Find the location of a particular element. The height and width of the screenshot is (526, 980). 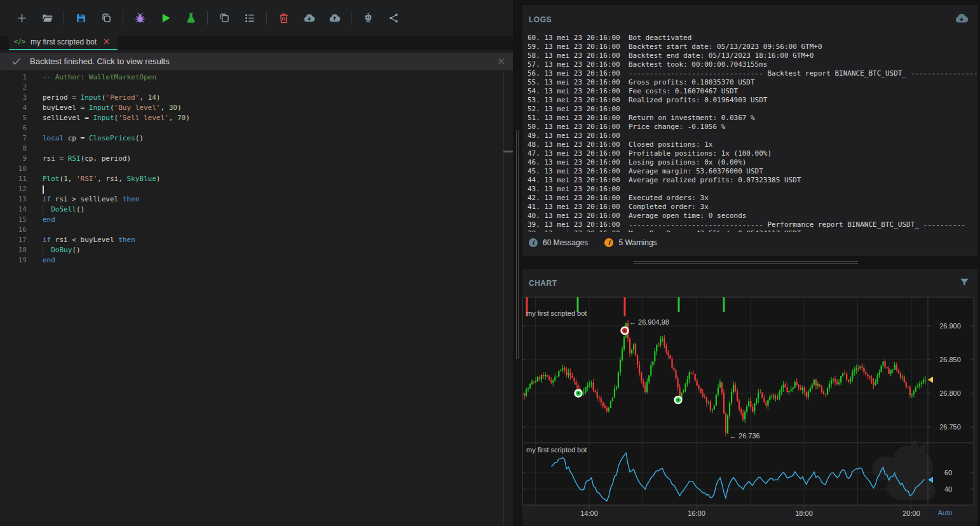

copy-script-button is located at coordinates (106, 18).